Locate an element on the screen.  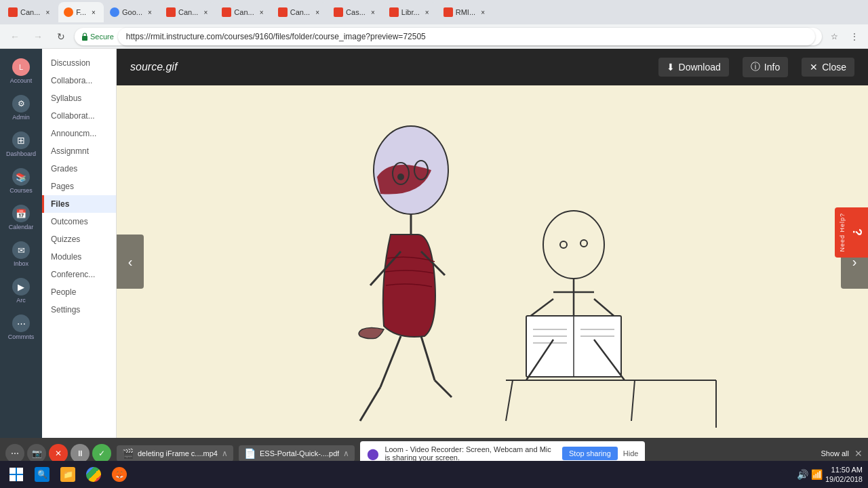
show-all-button: Show all is located at coordinates (835, 453).